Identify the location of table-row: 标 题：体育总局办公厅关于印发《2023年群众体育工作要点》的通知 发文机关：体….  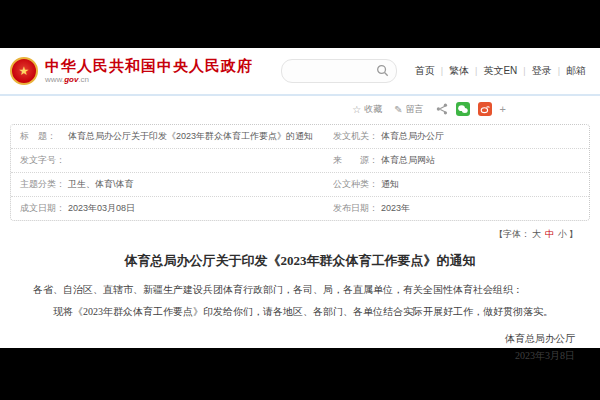
(300, 137).